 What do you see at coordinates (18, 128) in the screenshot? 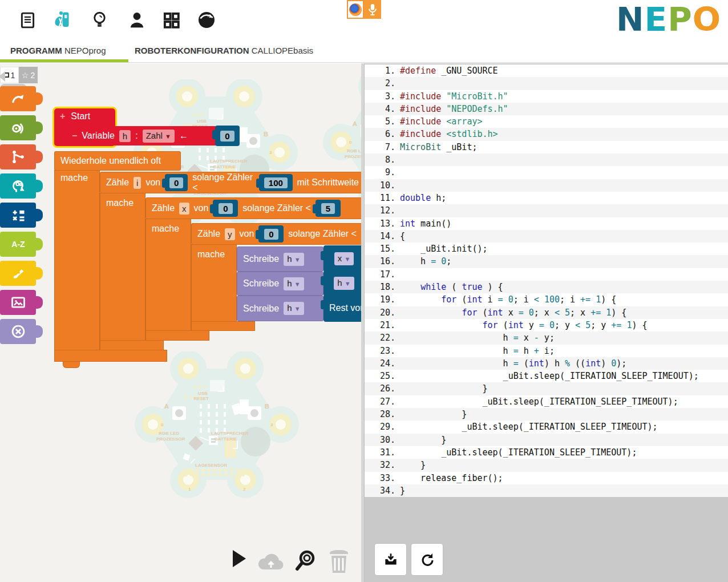
I see `category-sensors` at bounding box center [18, 128].